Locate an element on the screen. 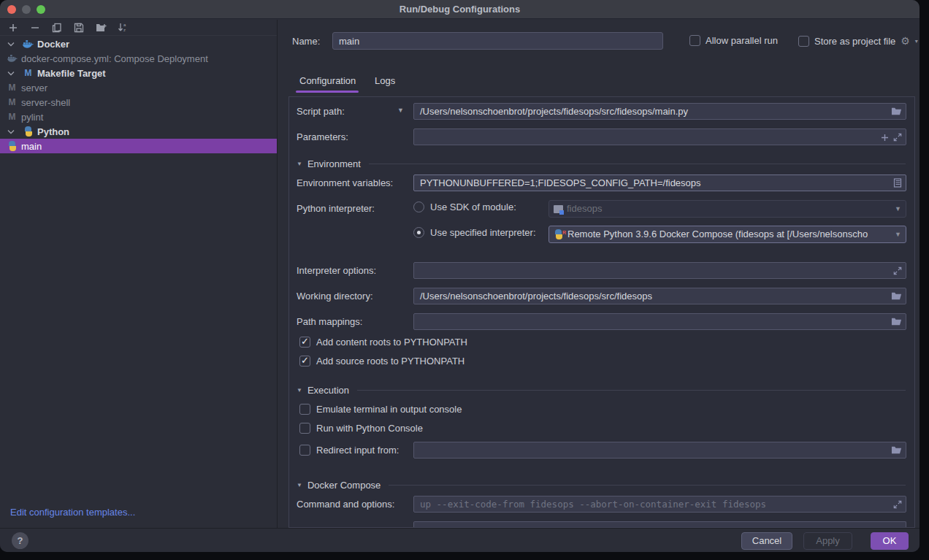  store-as-project-file-checkbox: Store as project file ▾ is located at coordinates (858, 41).